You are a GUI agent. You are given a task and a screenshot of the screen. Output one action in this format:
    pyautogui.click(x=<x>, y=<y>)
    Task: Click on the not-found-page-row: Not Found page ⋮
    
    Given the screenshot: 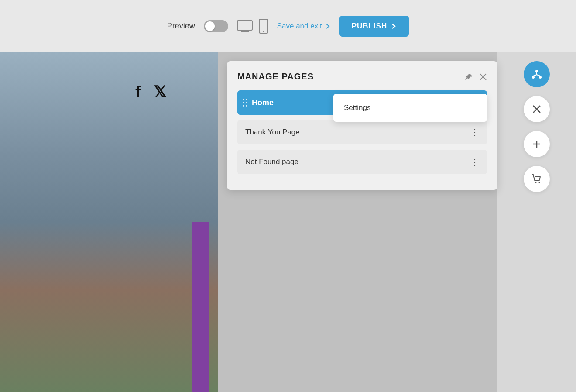 What is the action you would take?
    pyautogui.click(x=362, y=162)
    